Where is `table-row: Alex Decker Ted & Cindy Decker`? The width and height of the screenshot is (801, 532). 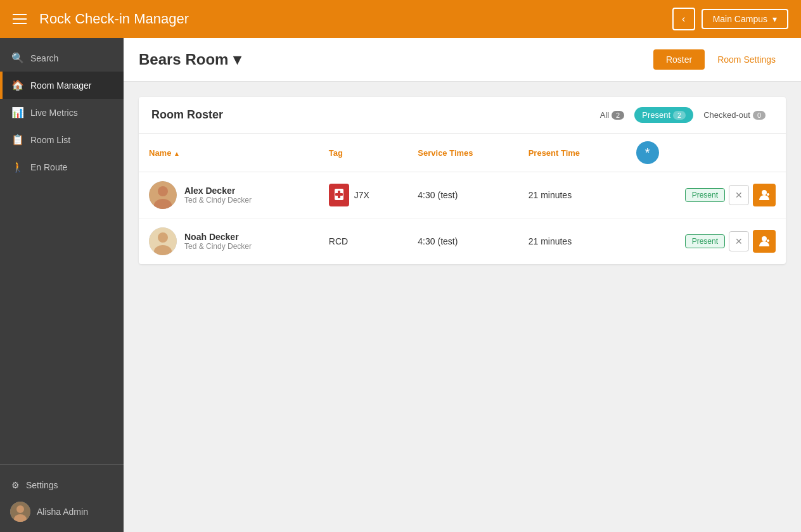 table-row: Alex Decker Ted & Cindy Decker is located at coordinates (463, 195).